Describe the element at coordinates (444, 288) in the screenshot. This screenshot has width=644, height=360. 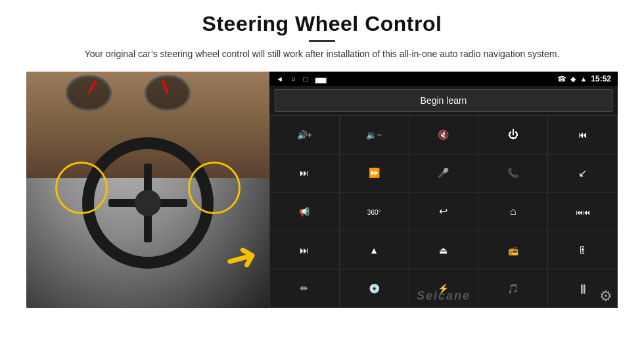
I see `bluetooth-button` at that location.